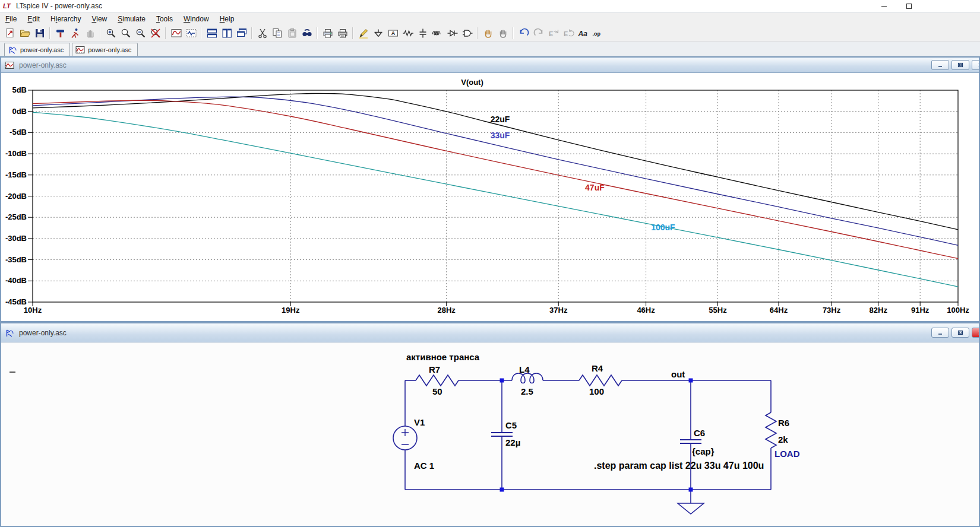 This screenshot has height=527, width=980. I want to click on maximize-button, so click(909, 6).